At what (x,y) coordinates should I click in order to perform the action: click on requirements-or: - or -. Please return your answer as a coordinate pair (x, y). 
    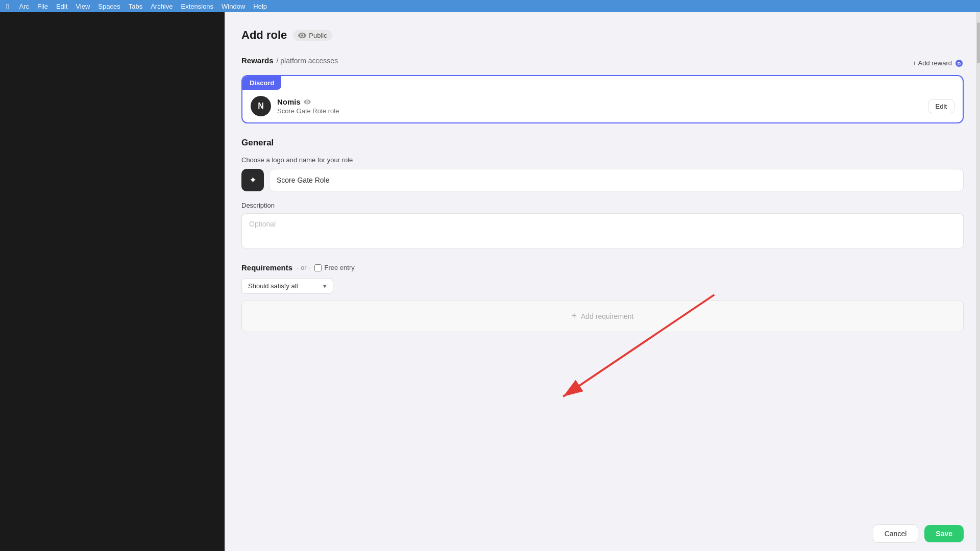
    Looking at the image, I should click on (303, 267).